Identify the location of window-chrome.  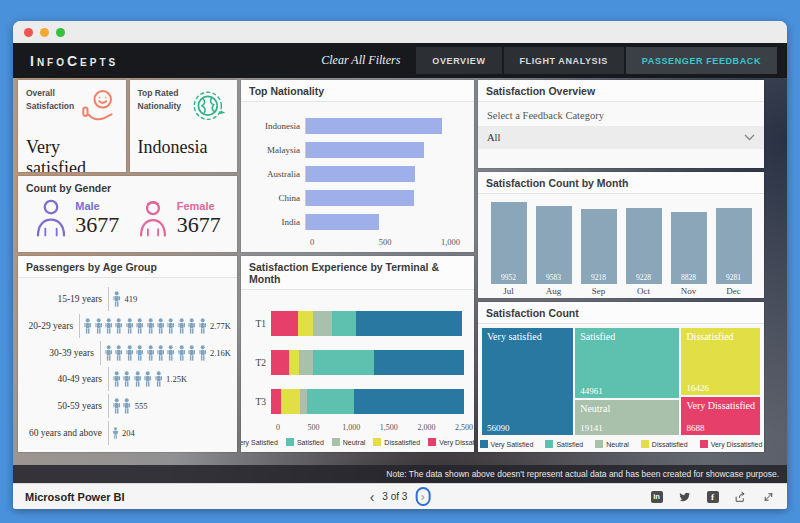
(400, 32).